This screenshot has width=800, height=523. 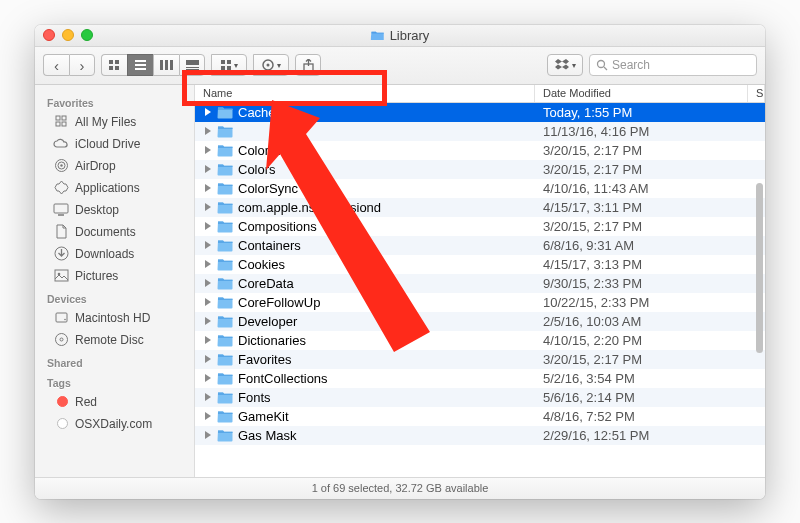 I want to click on scrollbar, so click(x=760, y=268).